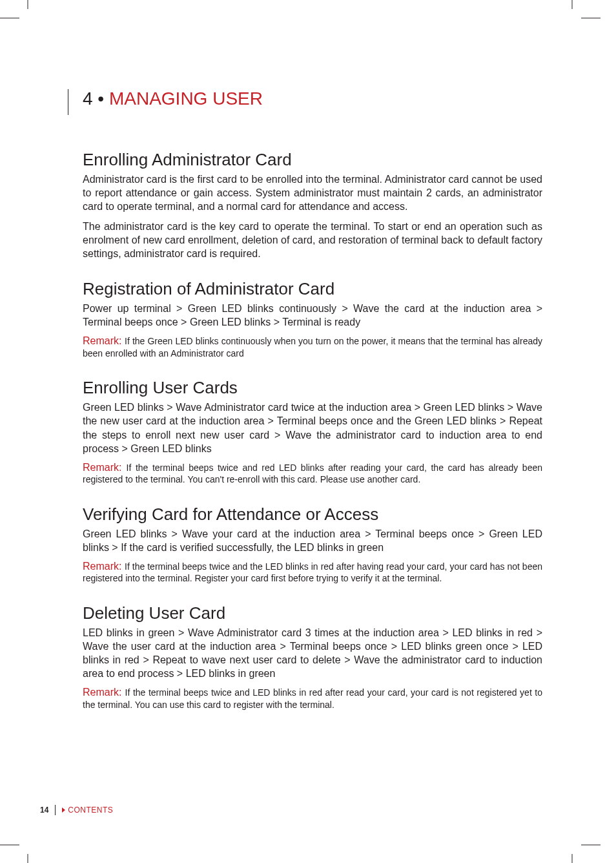  I want to click on chapter-heading: 4 • MANAGING USER, so click(313, 99).